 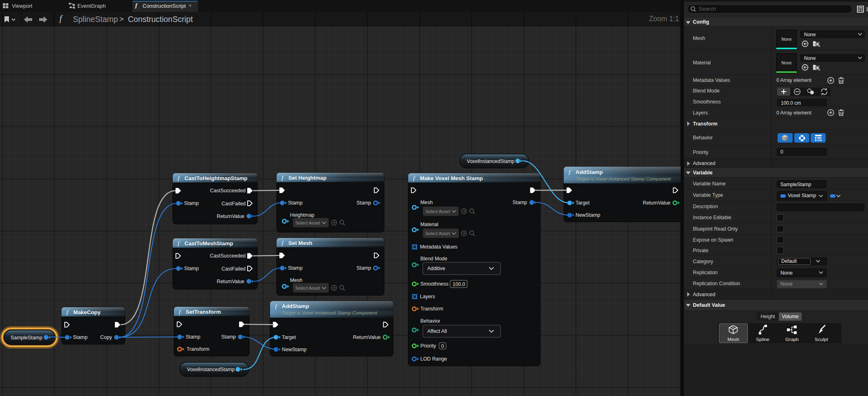 What do you see at coordinates (106, 337) in the screenshot?
I see `svg-text: Copy` at bounding box center [106, 337].